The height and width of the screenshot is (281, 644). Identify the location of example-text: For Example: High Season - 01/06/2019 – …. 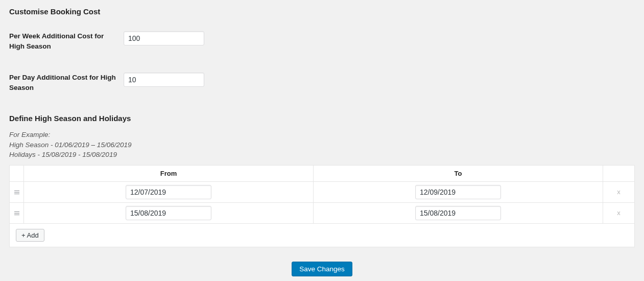
(322, 145).